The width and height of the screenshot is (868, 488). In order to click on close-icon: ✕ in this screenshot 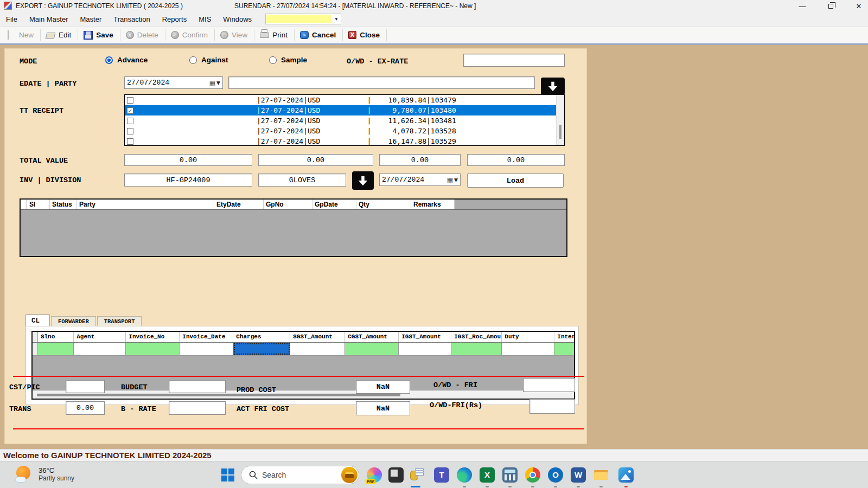, I will do `click(859, 6)`.